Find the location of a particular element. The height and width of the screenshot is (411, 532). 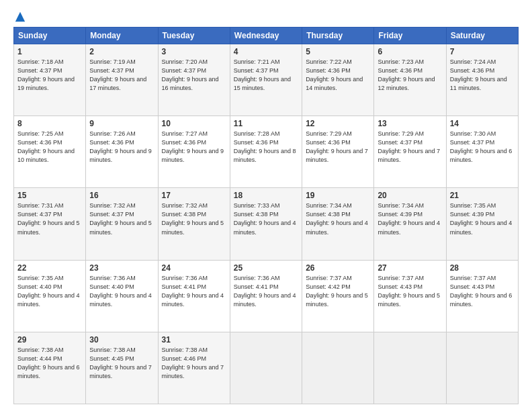

day-number: 6 is located at coordinates (410, 52).